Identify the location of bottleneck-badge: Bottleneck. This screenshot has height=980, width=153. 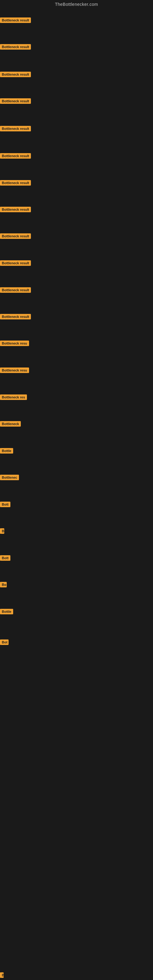
(11, 424).